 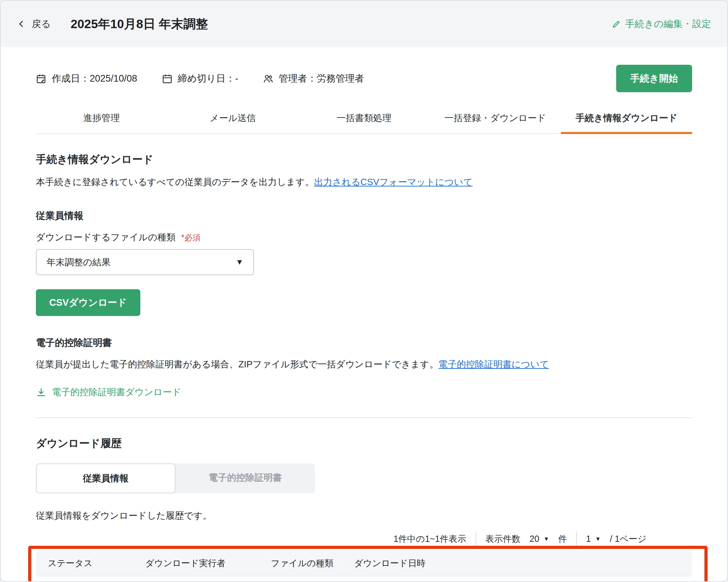 I want to click on manager-label: 管理者：労務管理者, so click(x=321, y=78).